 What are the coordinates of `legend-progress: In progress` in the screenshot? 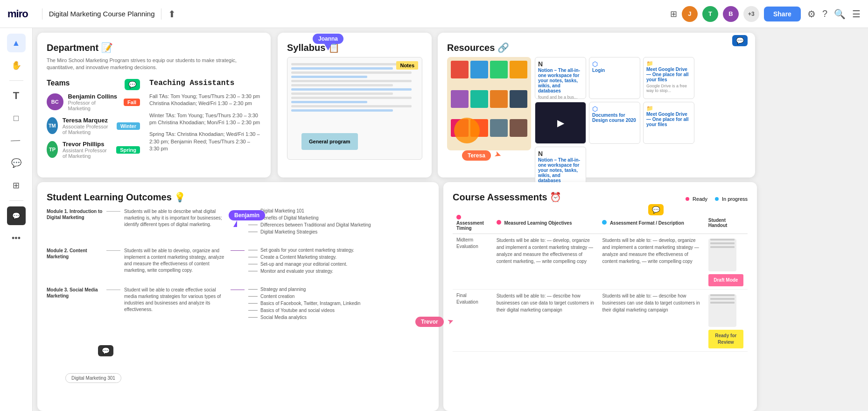 It's located at (731, 199).